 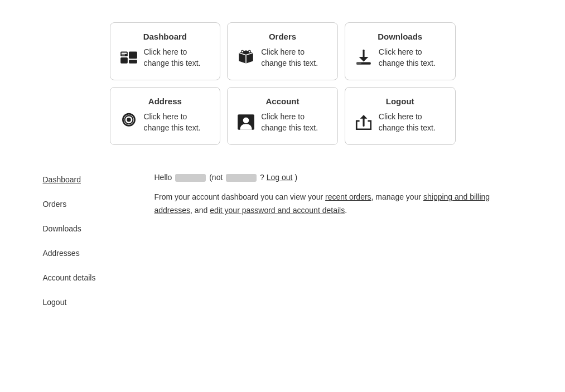 What do you see at coordinates (282, 59) in the screenshot?
I see `card-body-orders: Click here to change this text.` at bounding box center [282, 59].